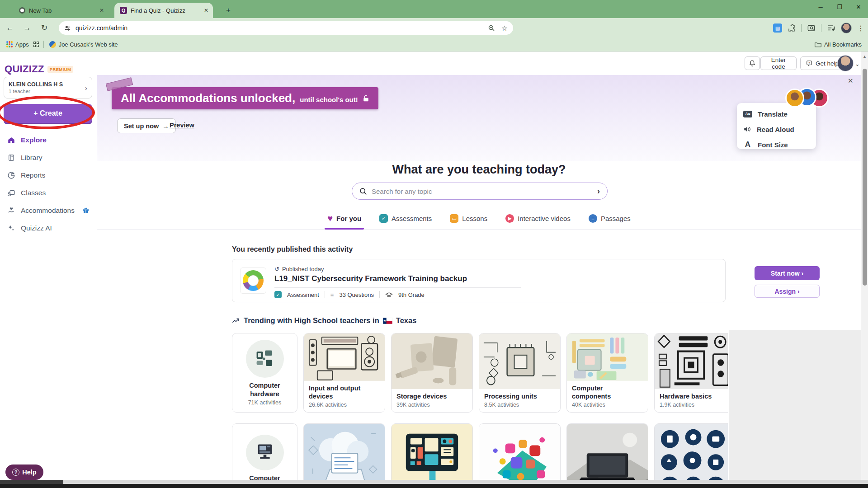  What do you see at coordinates (865, 177) in the screenshot?
I see `scrollbar-thumb` at bounding box center [865, 177].